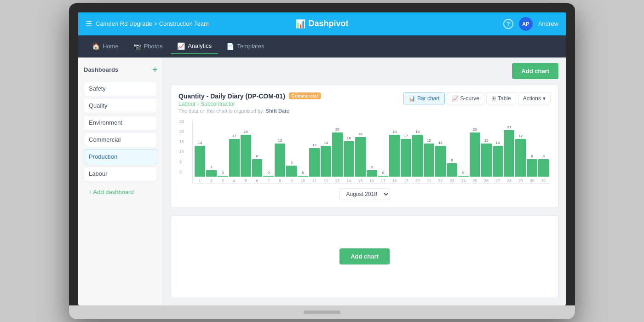 The width and height of the screenshot is (644, 322). Describe the element at coordinates (303, 181) in the screenshot. I see `bar-day-label: 10` at that location.